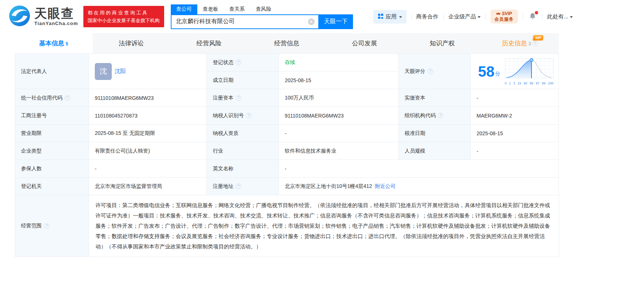 Image resolution: width=644 pixels, height=283 pixels. Describe the element at coordinates (148, 133) in the screenshot. I see `biz-term-value: 2025-08-15 至 无固定期限` at that location.